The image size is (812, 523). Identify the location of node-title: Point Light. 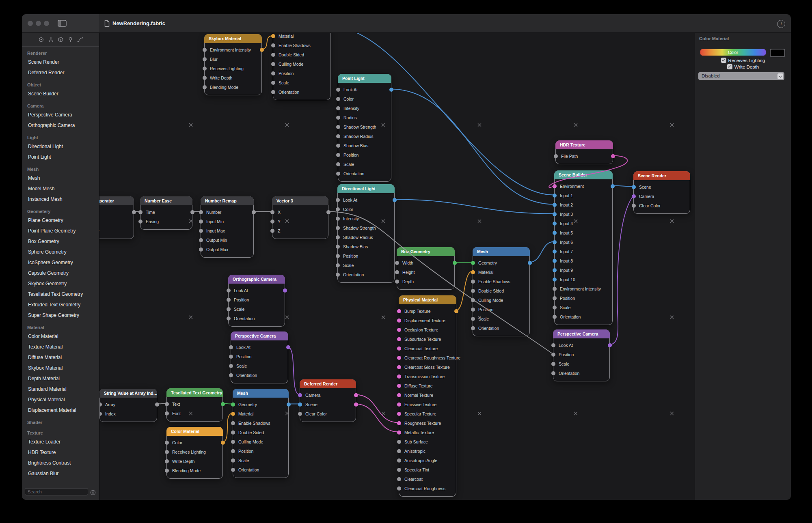
(365, 78).